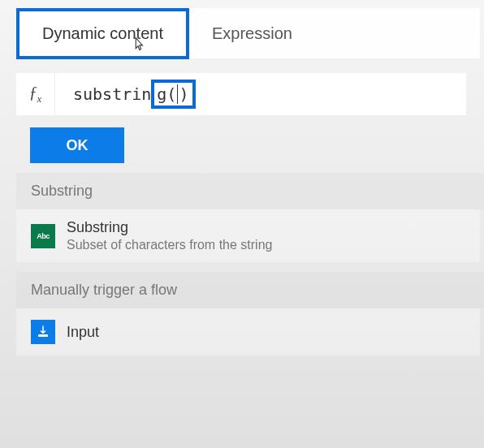 This screenshot has width=484, height=448. Describe the element at coordinates (177, 94) in the screenshot. I see `text-cursor-icon` at that location.